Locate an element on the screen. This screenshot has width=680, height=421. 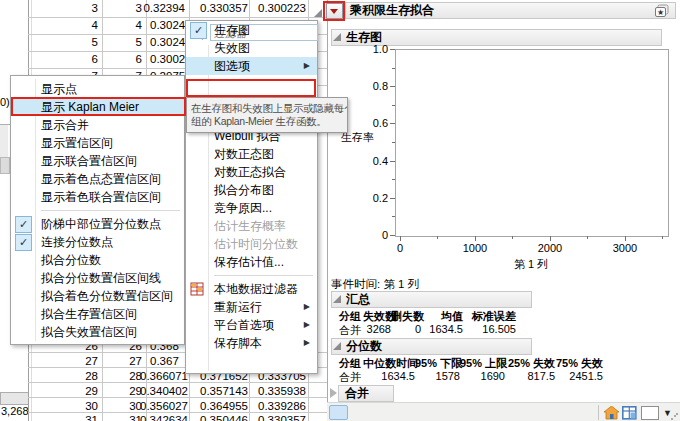
menu-item-survival-plot: ✓ 生存图 is located at coordinates (252, 30).